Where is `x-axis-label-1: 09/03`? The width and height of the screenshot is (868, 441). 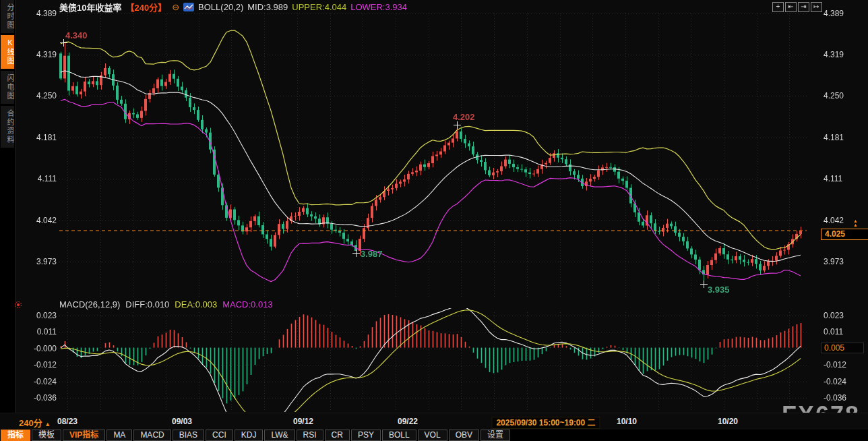
x-axis-label-1: 09/03 is located at coordinates (182, 421).